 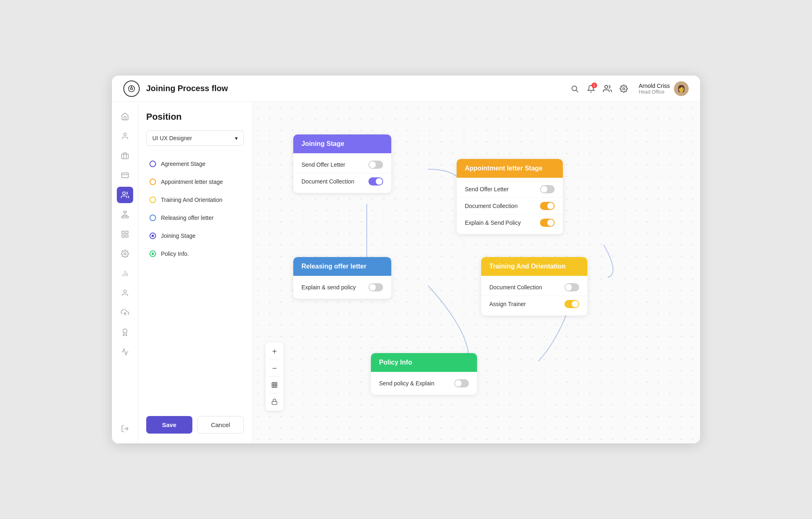 I want to click on toggle-send-offer, so click(x=376, y=165).